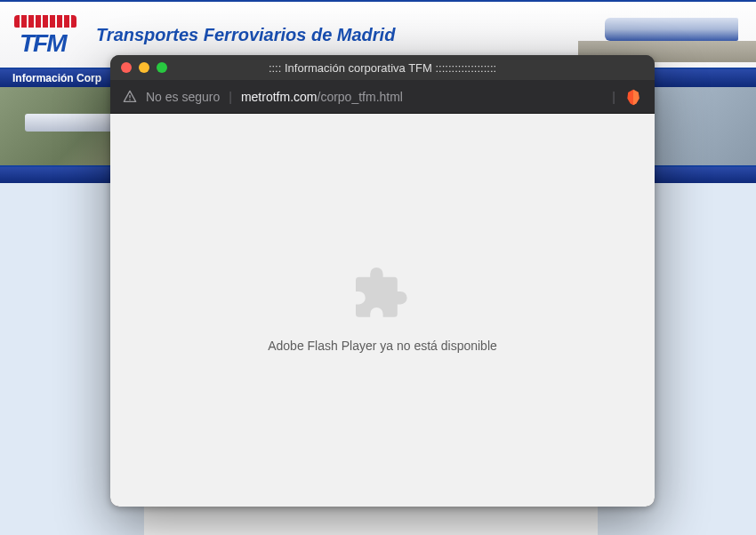 The image size is (756, 535). What do you see at coordinates (126, 68) in the screenshot?
I see `close-button` at bounding box center [126, 68].